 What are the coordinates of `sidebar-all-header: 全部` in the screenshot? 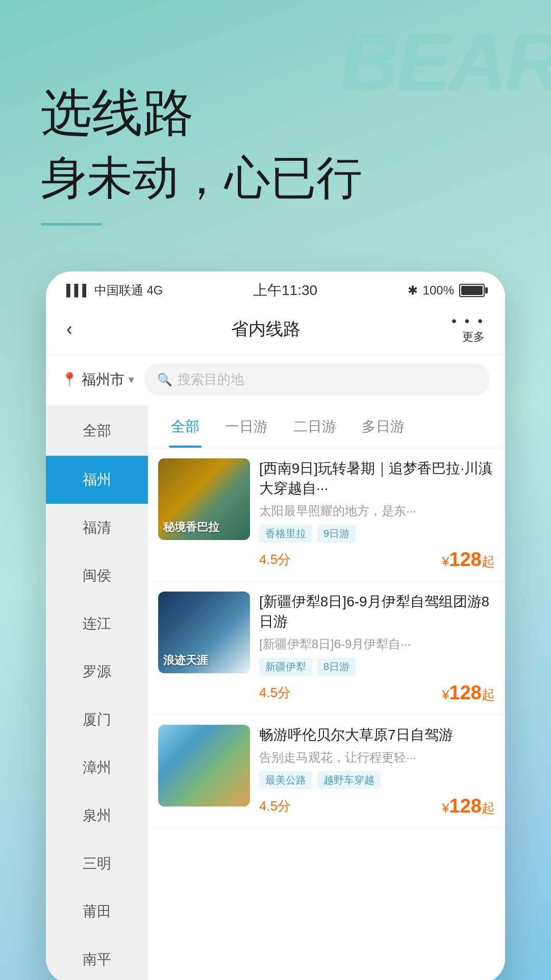 It's located at (97, 431).